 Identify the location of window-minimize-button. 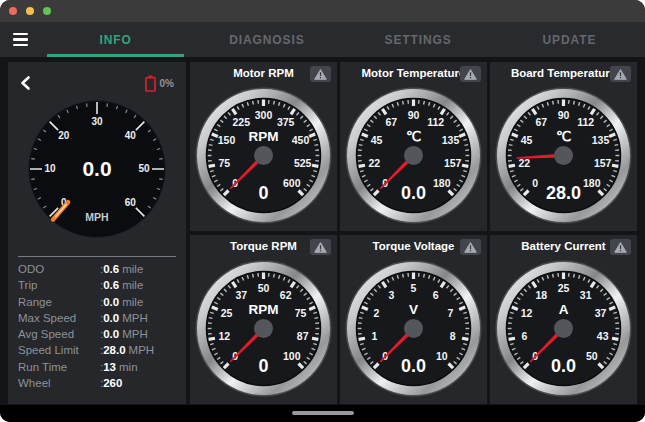
(30, 11).